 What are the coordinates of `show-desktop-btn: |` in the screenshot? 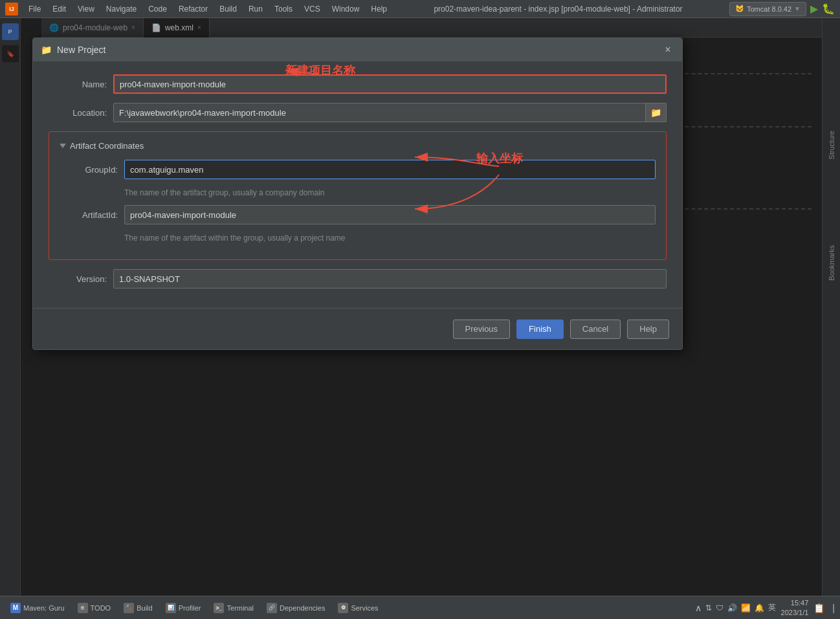 It's located at (834, 608).